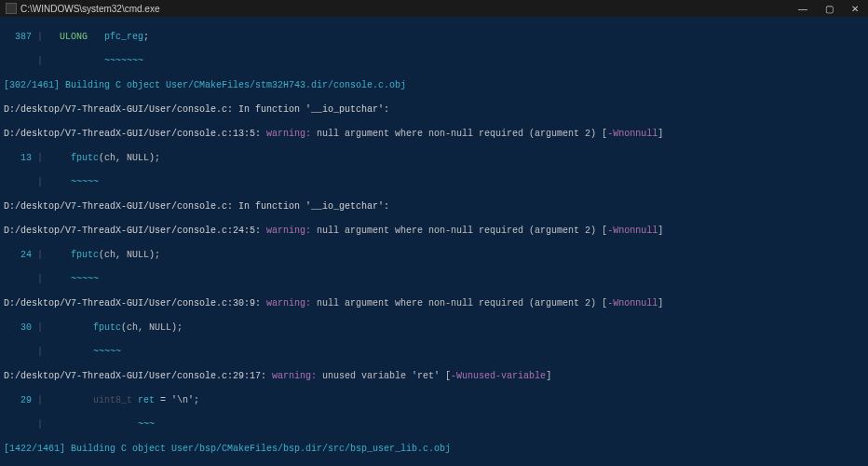  Describe the element at coordinates (434, 449) in the screenshot. I see `build-line: [1422/1461] Building C object User/bsp/C…` at that location.